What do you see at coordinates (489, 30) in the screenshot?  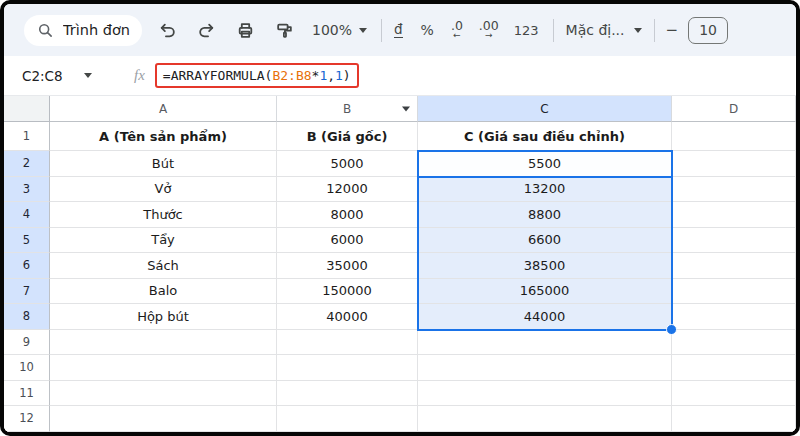 I see `increase-decimal-button: .00 →` at bounding box center [489, 30].